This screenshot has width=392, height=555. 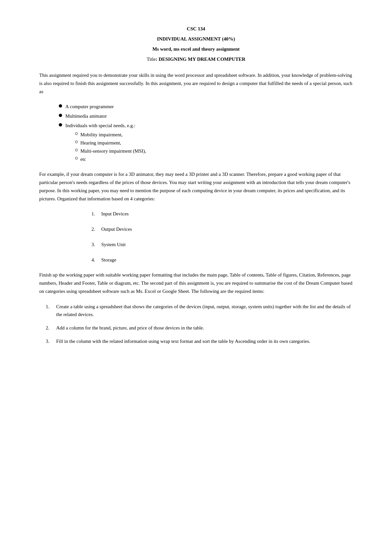 I want to click on course-code: CSC 134, so click(x=196, y=29).